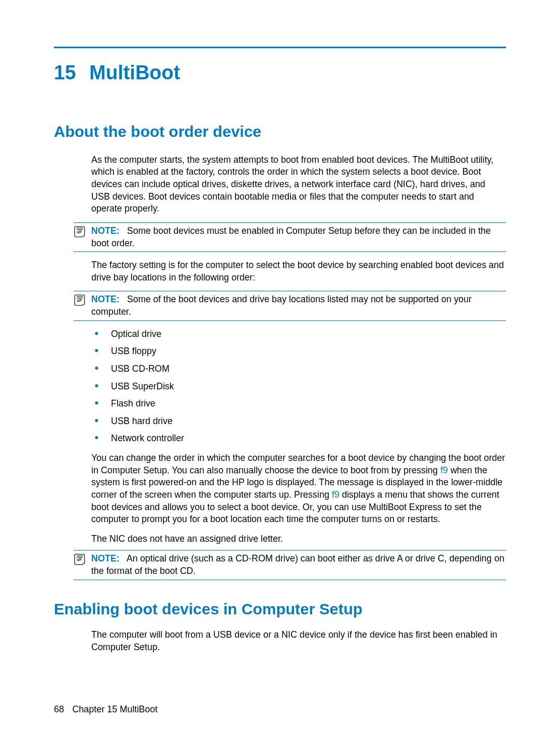 This screenshot has height=745, width=560. I want to click on note-not-supported: NOTE: Some of the boot devices and drive…, so click(290, 306).